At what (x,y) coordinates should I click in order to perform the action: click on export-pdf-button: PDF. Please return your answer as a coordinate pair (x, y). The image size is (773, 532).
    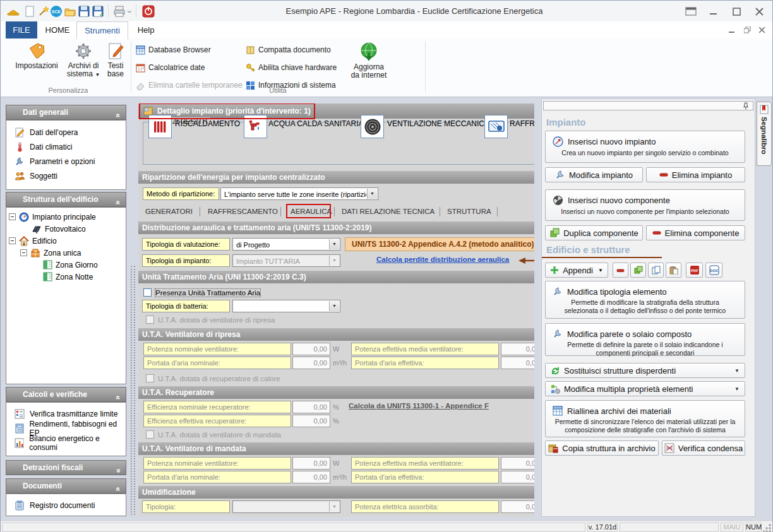
    Looking at the image, I should click on (695, 270).